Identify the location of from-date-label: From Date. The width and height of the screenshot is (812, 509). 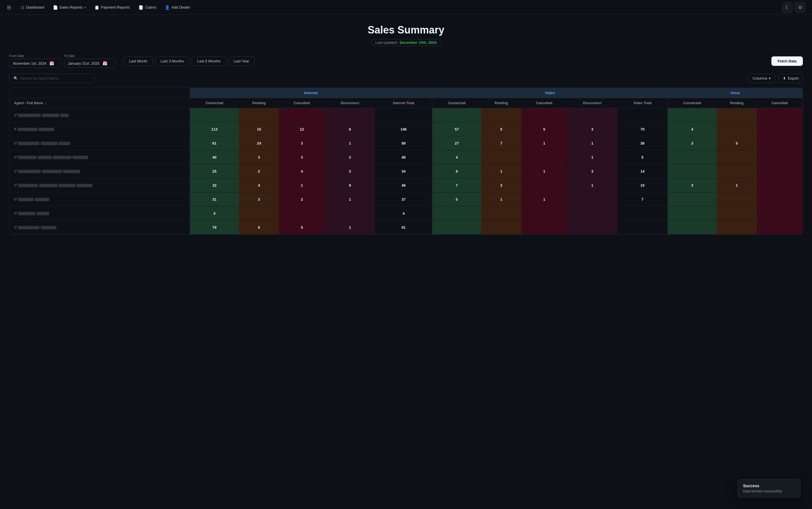
(35, 56).